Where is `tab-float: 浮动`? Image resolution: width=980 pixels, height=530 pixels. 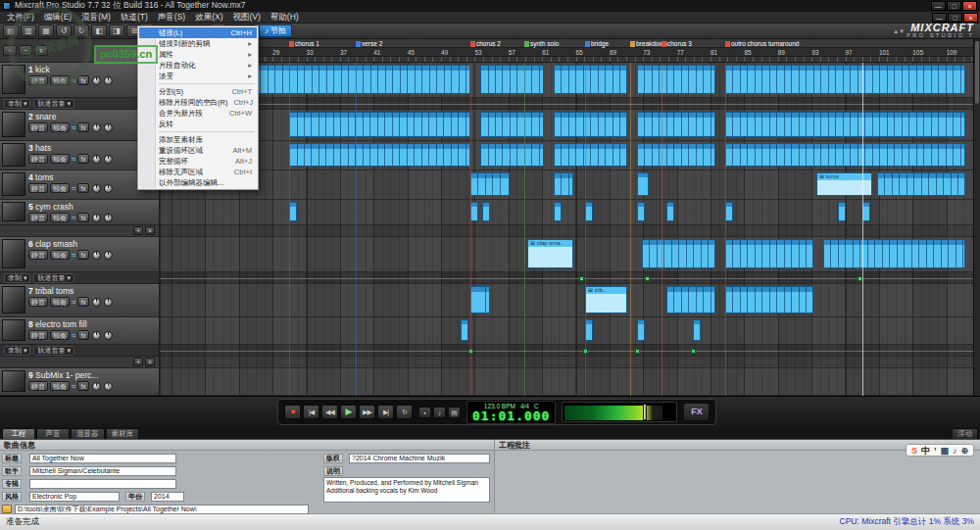
tab-float: 浮动 is located at coordinates (964, 433).